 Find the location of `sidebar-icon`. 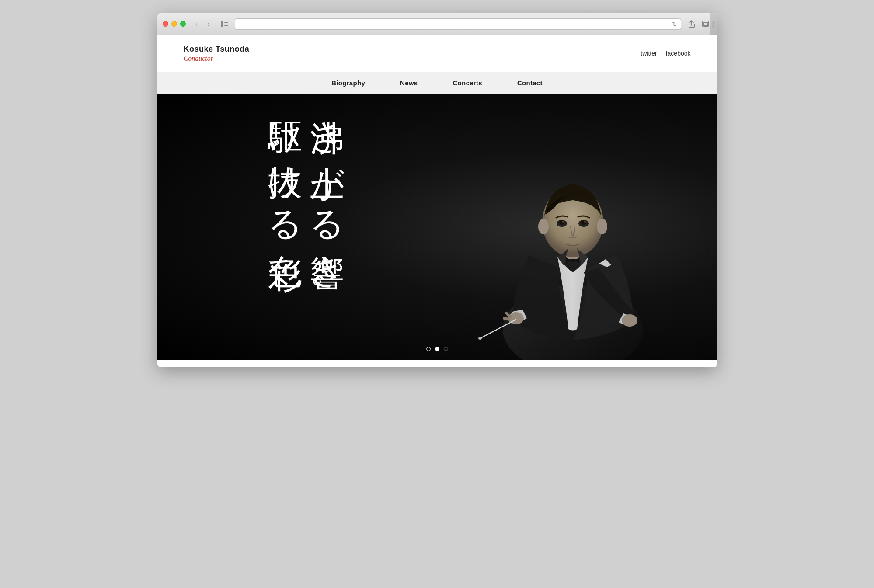

sidebar-icon is located at coordinates (225, 24).